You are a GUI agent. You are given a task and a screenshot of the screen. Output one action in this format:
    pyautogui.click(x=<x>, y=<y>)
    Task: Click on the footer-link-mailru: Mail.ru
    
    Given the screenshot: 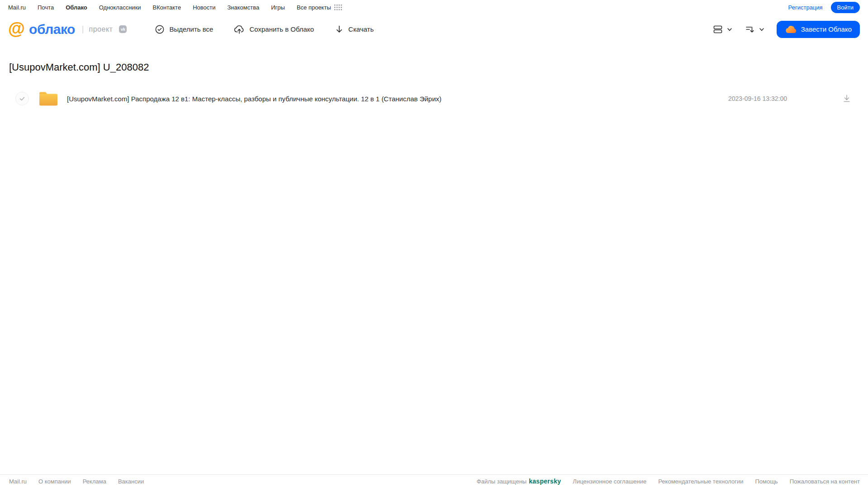 What is the action you would take?
    pyautogui.click(x=18, y=481)
    